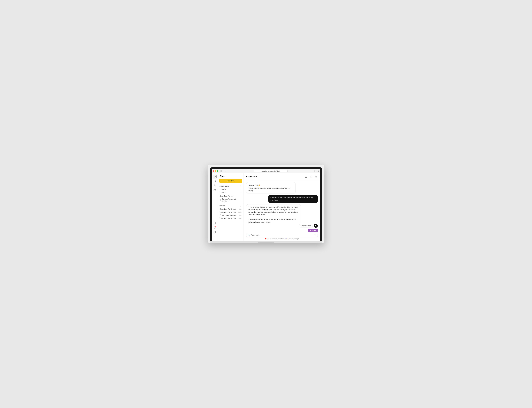  I want to click on history-list: Chat about Family Law 9:36 Chat about Fa…, so click(231, 214).